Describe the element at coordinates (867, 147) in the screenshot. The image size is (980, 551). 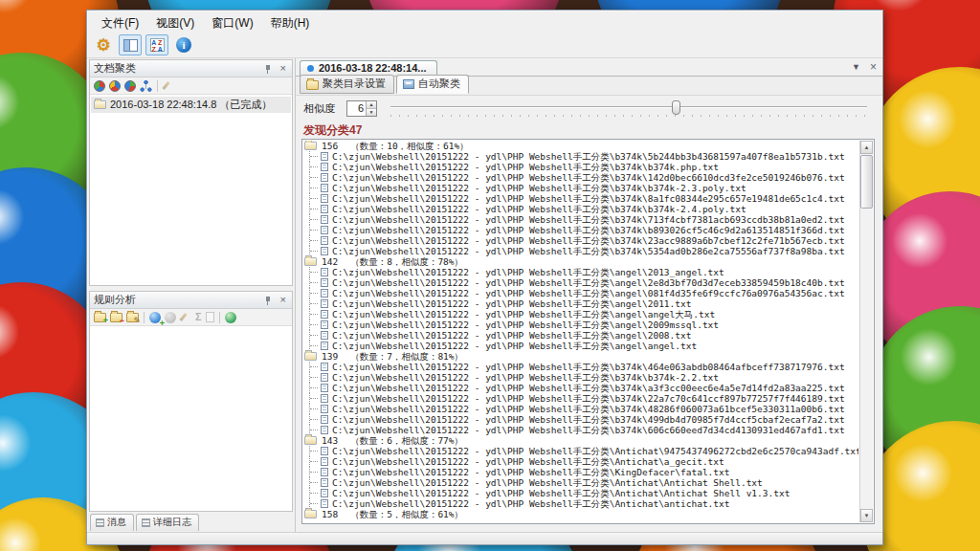
I see `scroll-up-icon: ▲` at that location.